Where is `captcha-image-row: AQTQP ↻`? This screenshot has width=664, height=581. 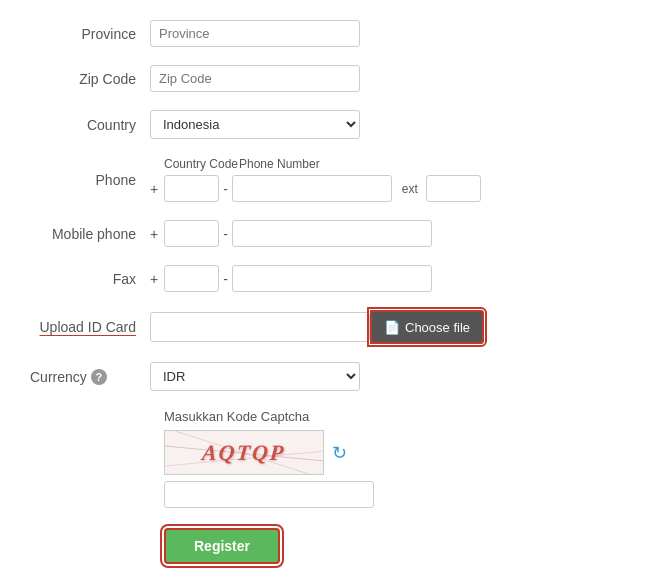 captcha-image-row: AQTQP ↻ is located at coordinates (399, 452).